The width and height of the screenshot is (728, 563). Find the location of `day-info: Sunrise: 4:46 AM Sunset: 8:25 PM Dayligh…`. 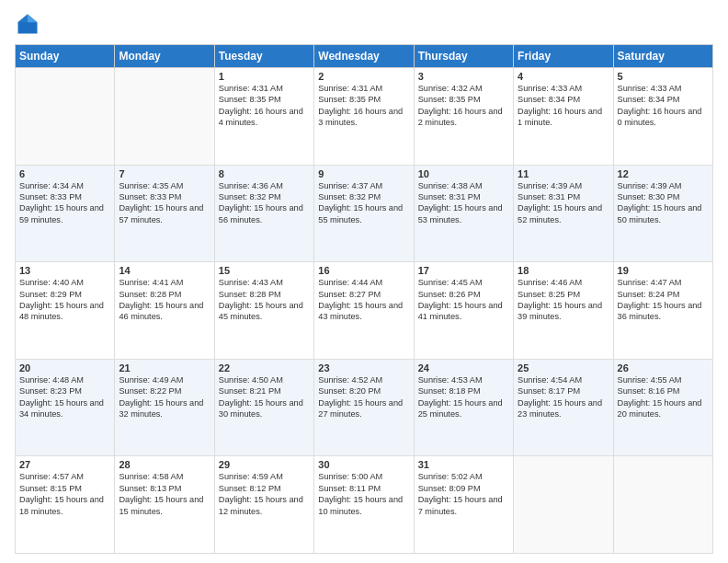

day-info: Sunrise: 4:46 AM Sunset: 8:25 PM Dayligh… is located at coordinates (563, 300).